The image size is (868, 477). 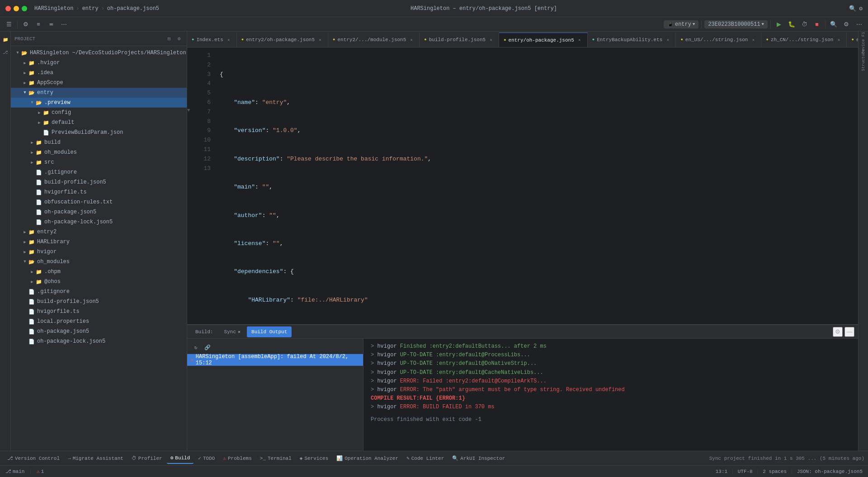 What do you see at coordinates (736, 24) in the screenshot?
I see `build-id-selector: 23E0223B10000511 ▼` at bounding box center [736, 24].